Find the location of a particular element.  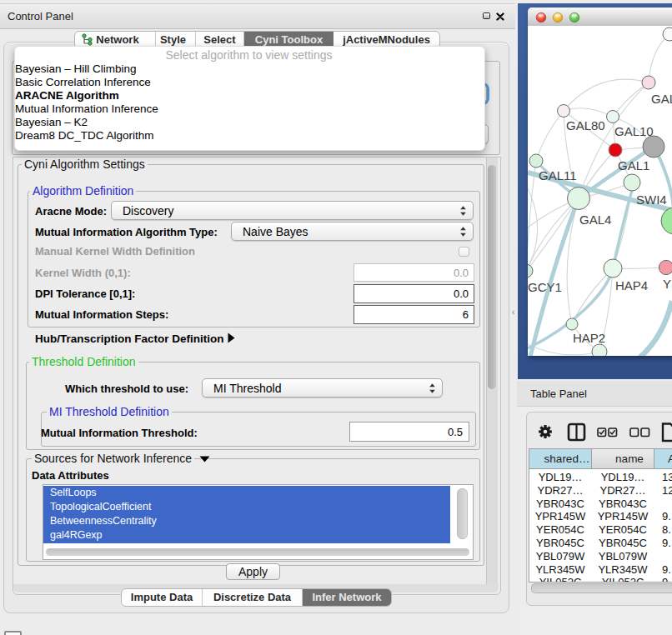

svg-text: YE is located at coordinates (667, 283).